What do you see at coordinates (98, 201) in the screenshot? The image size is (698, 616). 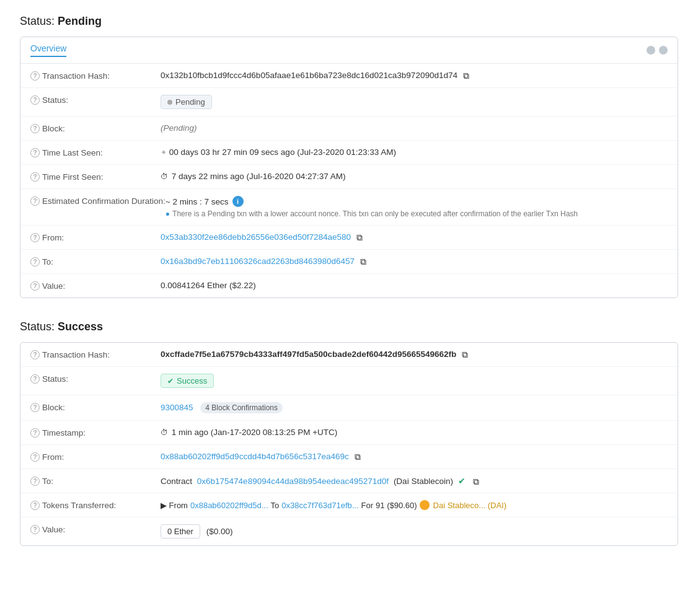 I see `pending-est-confirm-label: ? Estimated Confirmation Duration:` at bounding box center [98, 201].